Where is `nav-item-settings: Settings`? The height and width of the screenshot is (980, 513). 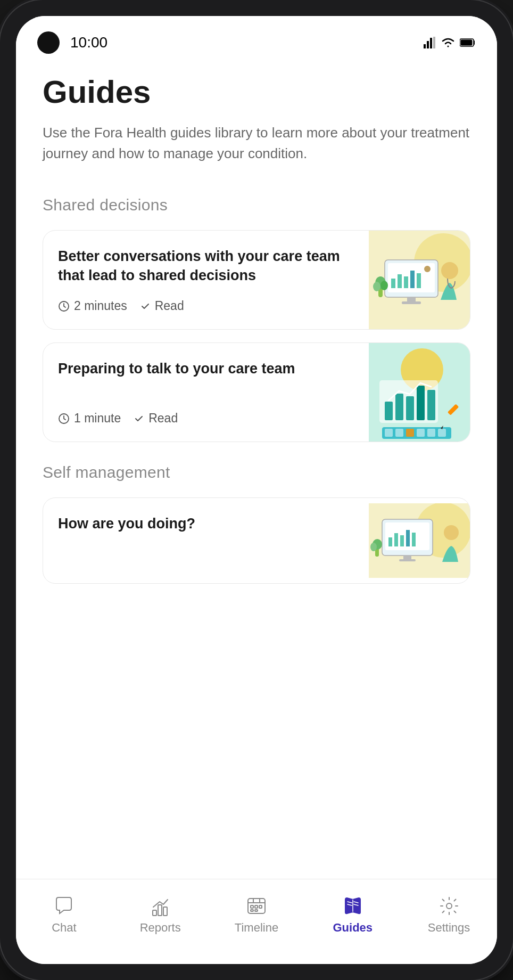 nav-item-settings: Settings is located at coordinates (449, 912).